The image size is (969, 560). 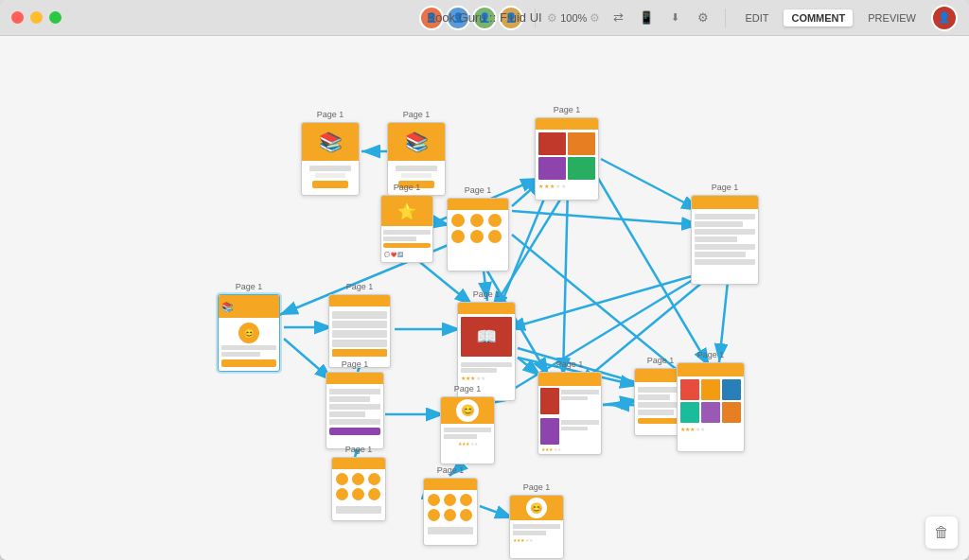 I want to click on share-icon: ⇄, so click(x=618, y=18).